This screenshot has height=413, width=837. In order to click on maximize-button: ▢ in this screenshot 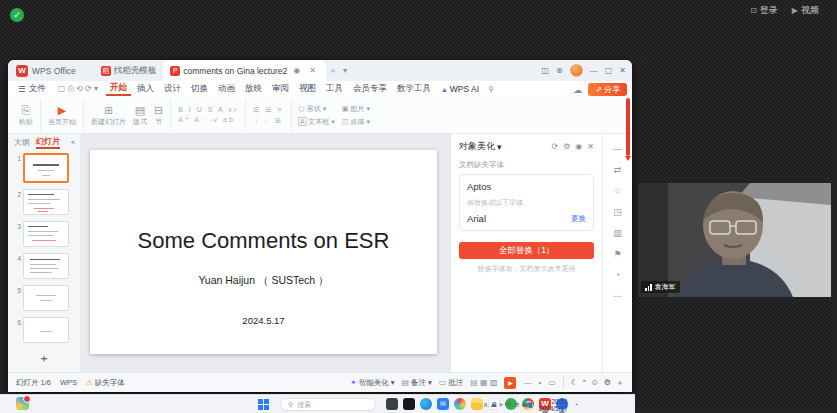, I will do `click(609, 70)`.